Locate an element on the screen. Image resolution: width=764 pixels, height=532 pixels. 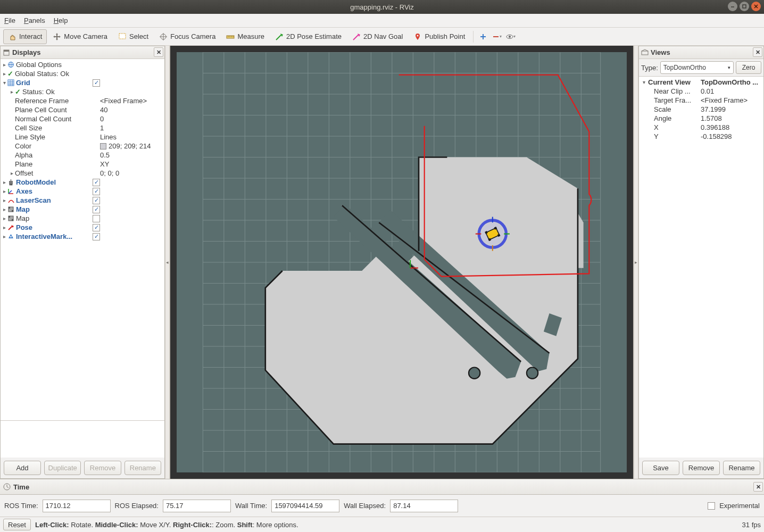
tree-item: Near Clip ...0.01 is located at coordinates (701, 92).